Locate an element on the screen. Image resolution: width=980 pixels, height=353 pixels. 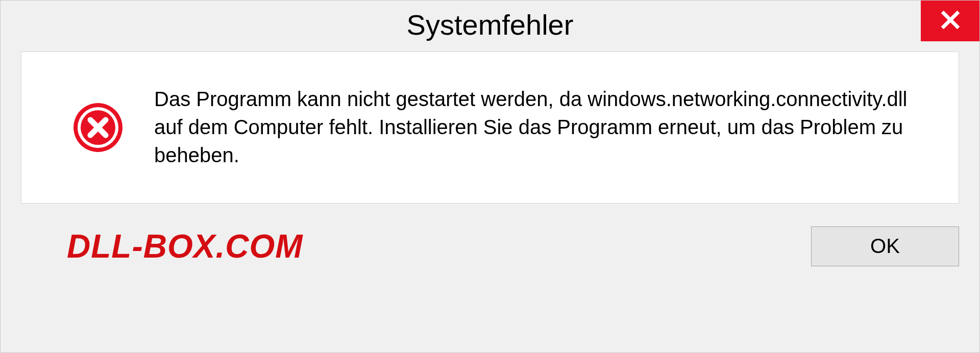
close-button is located at coordinates (950, 21).